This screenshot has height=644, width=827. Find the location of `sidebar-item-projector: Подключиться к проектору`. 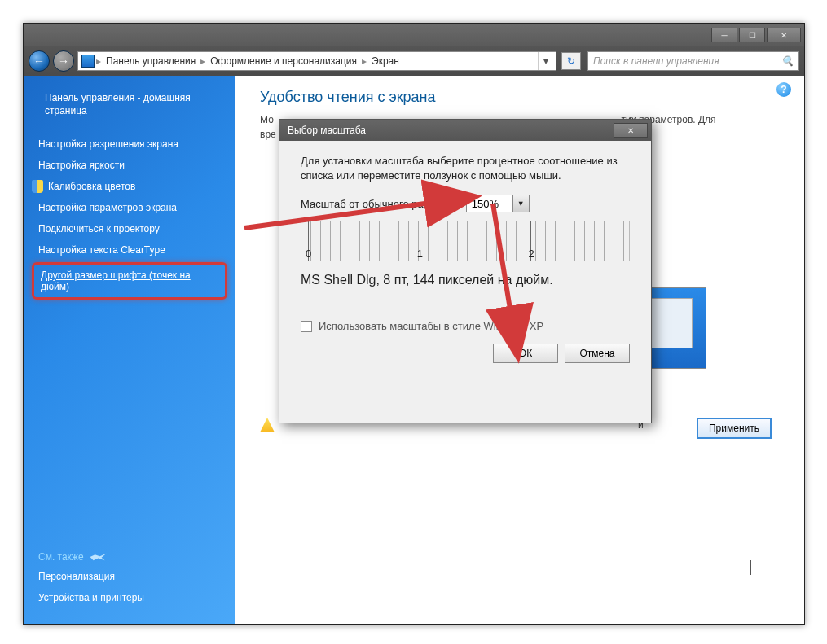

sidebar-item-projector: Подключиться к проектору is located at coordinates (130, 229).